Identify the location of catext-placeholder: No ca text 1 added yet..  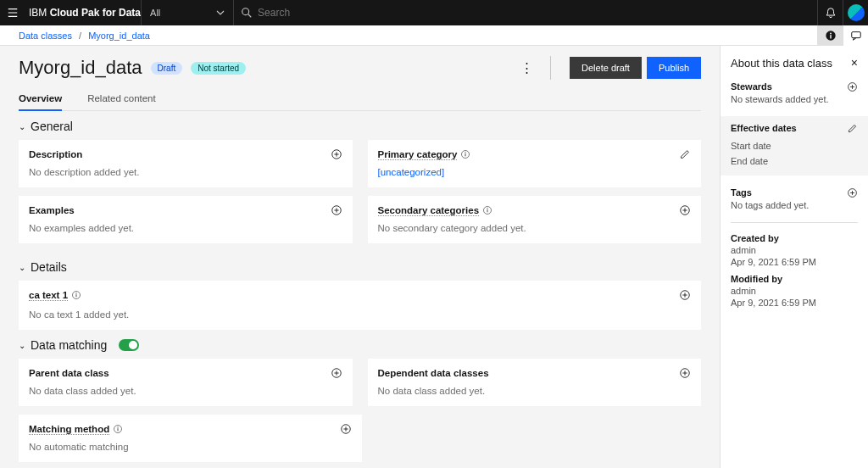
(359, 315).